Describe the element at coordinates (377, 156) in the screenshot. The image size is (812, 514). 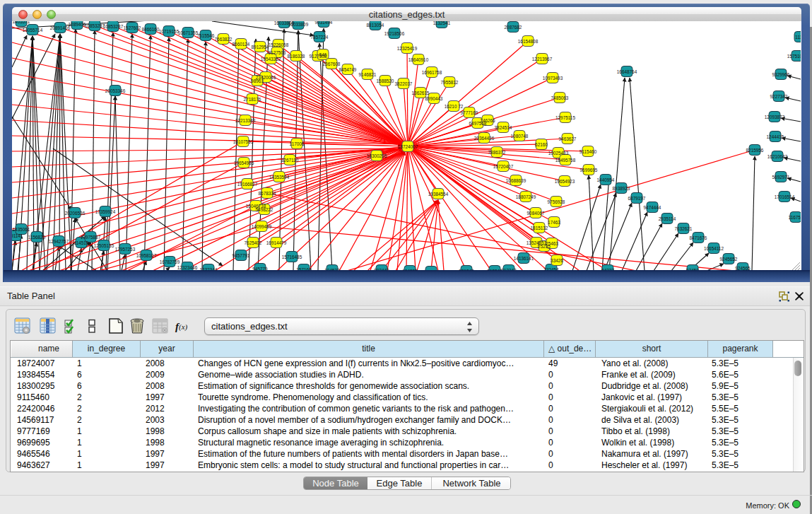
I see `svg-text: 18300295` at that location.